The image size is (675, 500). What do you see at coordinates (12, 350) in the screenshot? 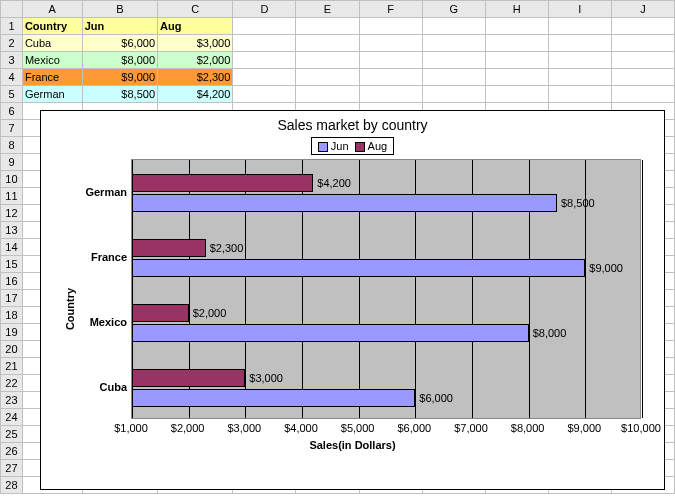
I see `row-header: 20` at bounding box center [12, 350].